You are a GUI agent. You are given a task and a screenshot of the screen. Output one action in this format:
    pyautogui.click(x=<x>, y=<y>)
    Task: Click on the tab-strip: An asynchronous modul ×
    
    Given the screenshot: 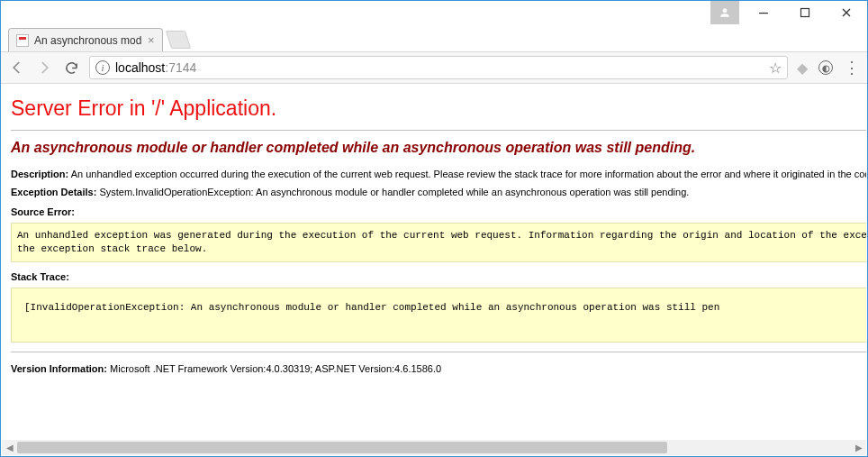 What is the action you would take?
    pyautogui.click(x=434, y=38)
    